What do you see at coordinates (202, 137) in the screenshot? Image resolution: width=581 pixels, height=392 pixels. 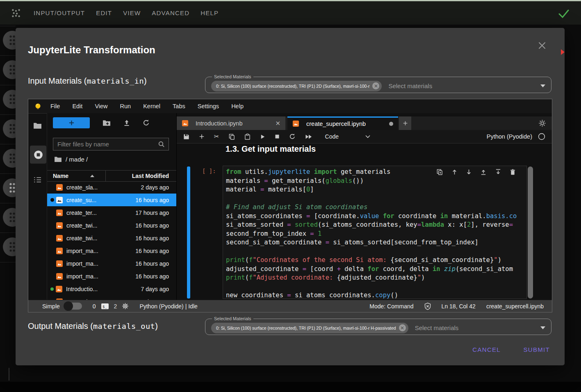 I see `insert-cell-icon` at bounding box center [202, 137].